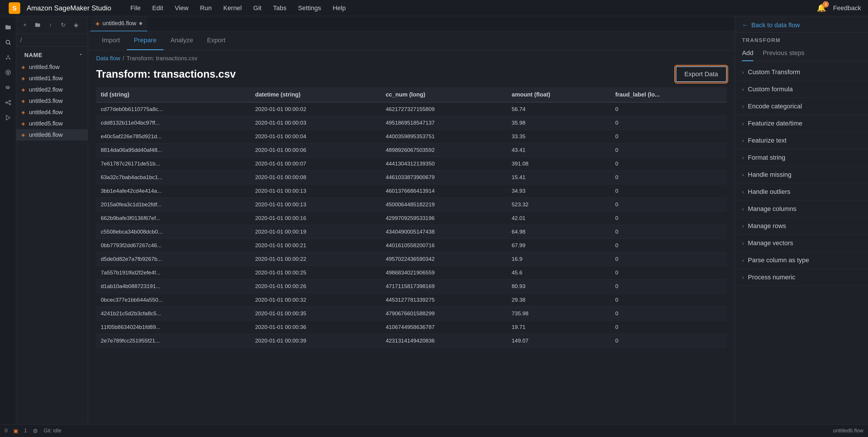  Describe the element at coordinates (411, 57) in the screenshot. I see `breadcrumb: Data flow / Transform: transactions.csv` at that location.